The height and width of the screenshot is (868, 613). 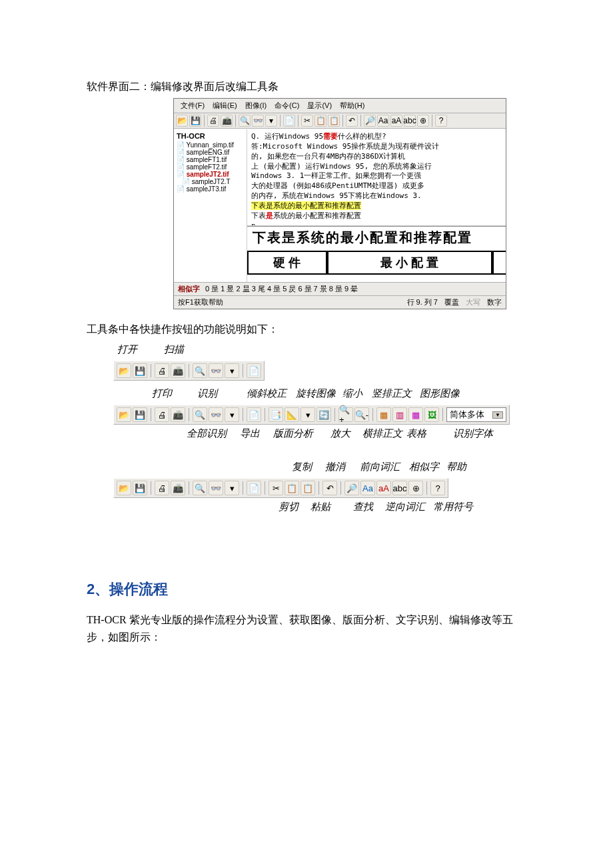 I want to click on text-pane: Q. 运行Windows 95需要什么样的机型? 答:Microsoft Win…, so click(x=376, y=177).